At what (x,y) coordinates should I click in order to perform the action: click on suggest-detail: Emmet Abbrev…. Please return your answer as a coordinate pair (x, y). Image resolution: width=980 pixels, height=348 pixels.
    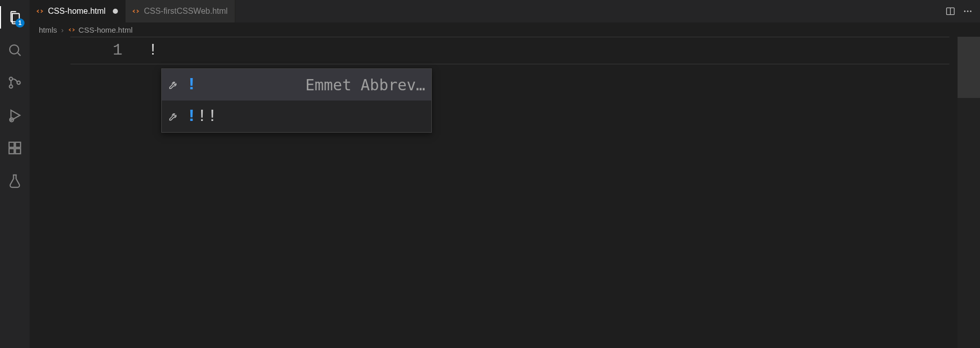
    Looking at the image, I should click on (365, 85).